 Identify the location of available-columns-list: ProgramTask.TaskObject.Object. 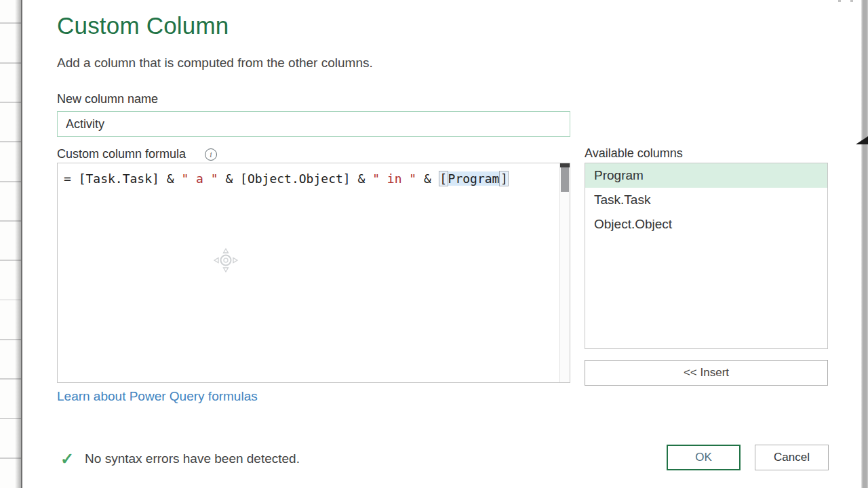
(707, 256).